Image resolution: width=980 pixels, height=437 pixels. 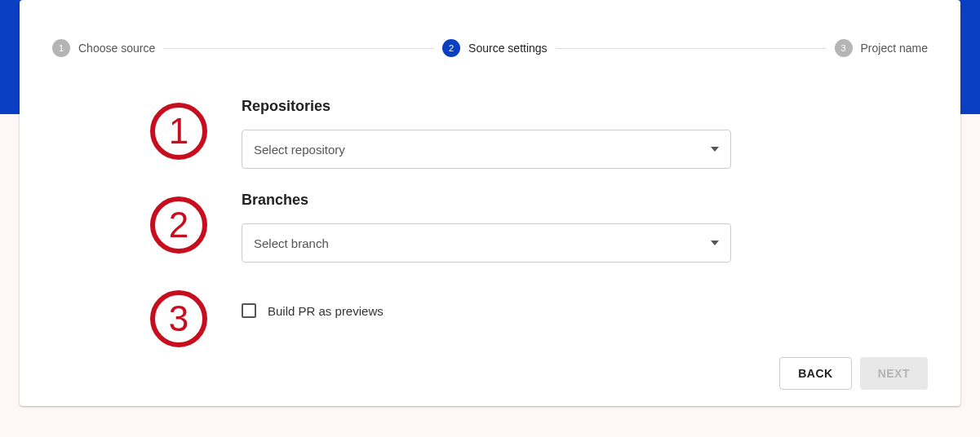 I want to click on annotation-marker-3: 3, so click(x=179, y=319).